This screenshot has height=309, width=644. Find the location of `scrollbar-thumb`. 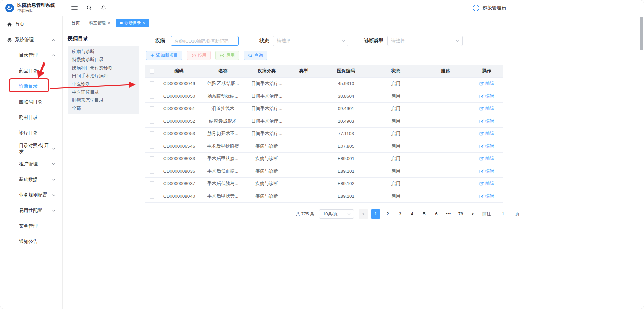

scrollbar-thumb is located at coordinates (641, 33).